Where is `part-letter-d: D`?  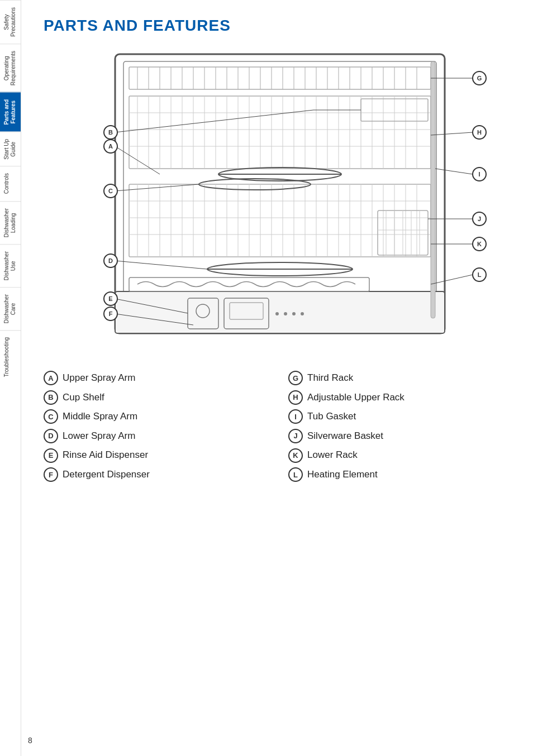 part-letter-d: D is located at coordinates (51, 436).